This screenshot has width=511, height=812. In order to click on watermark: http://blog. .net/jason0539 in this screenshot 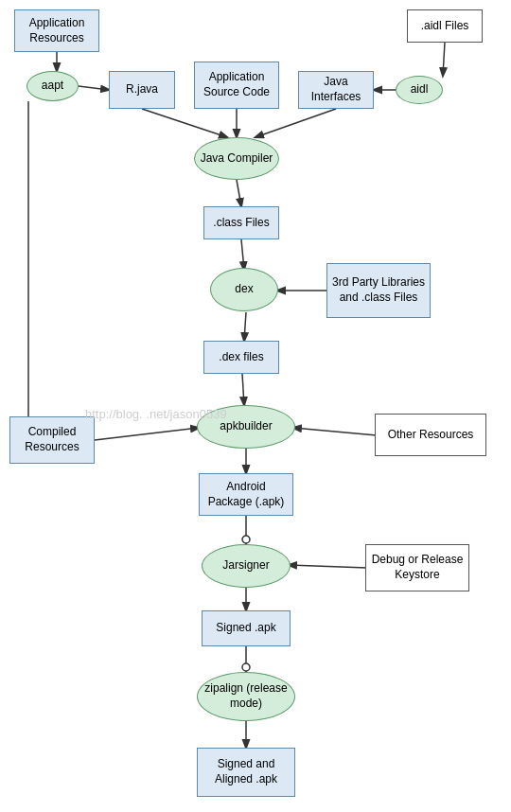, I will do `click(156, 415)`.